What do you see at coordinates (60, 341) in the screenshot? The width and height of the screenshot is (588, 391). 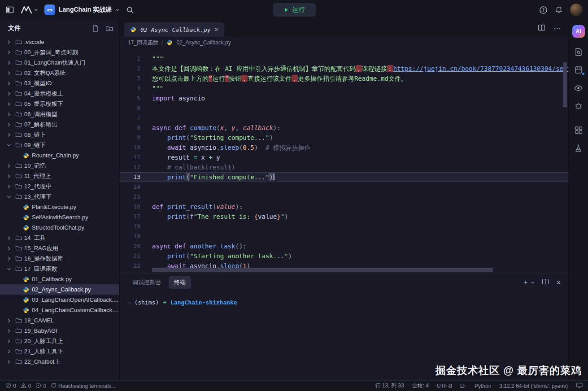 I see `file-tree-item: 20_人脉工具上` at bounding box center [60, 341].